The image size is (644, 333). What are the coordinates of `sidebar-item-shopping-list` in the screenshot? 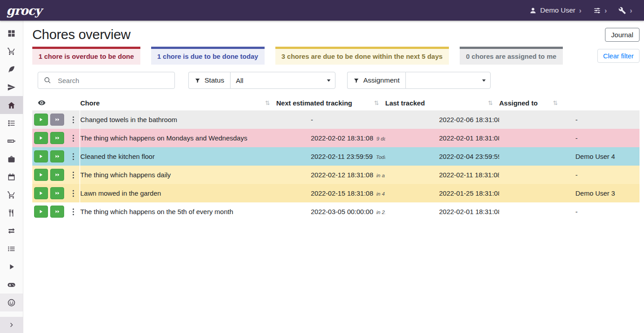 It's located at (12, 51).